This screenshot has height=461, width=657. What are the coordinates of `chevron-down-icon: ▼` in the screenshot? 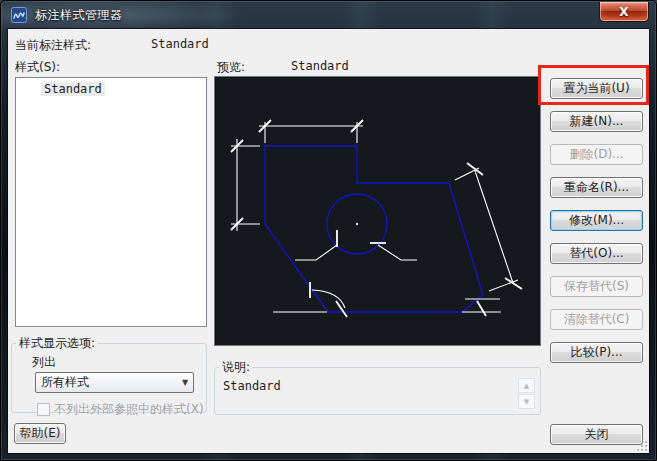 It's located at (185, 382).